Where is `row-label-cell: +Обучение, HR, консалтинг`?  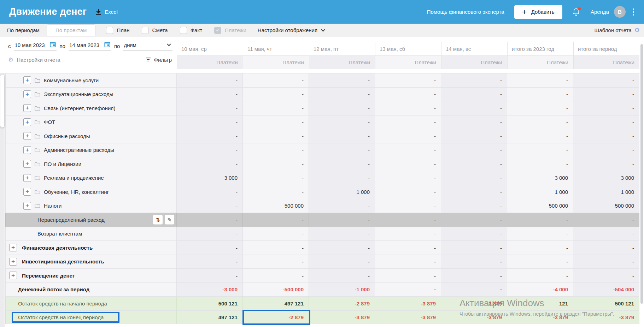
row-label-cell: +Обучение, HR, консалтинг is located at coordinates (91, 192).